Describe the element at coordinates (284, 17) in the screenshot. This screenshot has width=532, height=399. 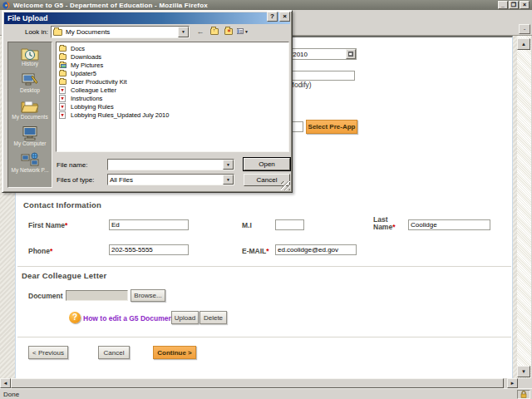
I see `dialog-close-button: ×` at that location.